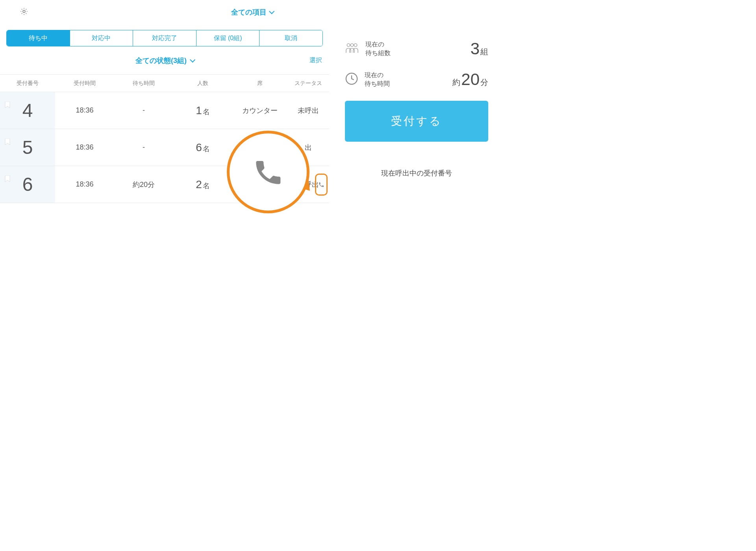 This screenshot has height=551, width=756. Describe the element at coordinates (249, 12) in the screenshot. I see `category-dropdown-label: 全ての項目` at that location.